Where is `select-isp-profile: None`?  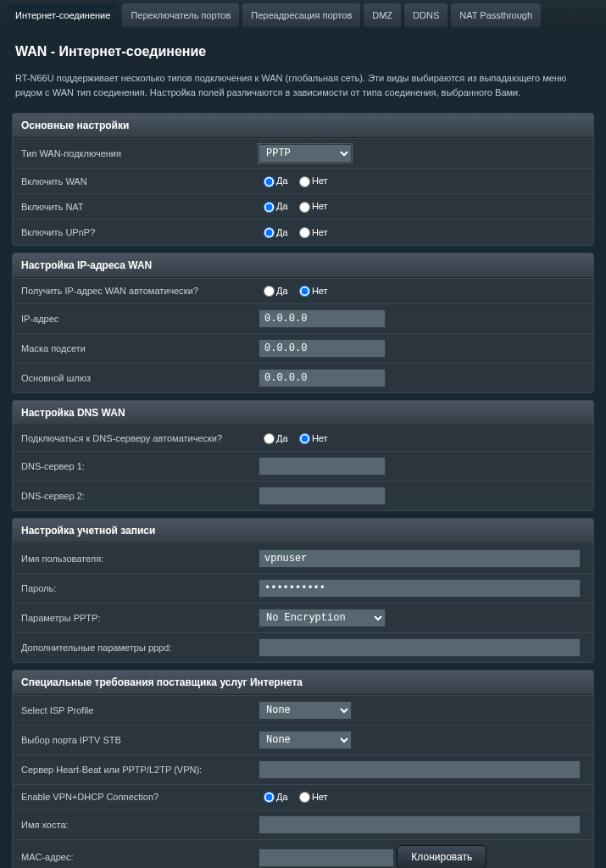
select-isp-profile: None is located at coordinates (305, 710).